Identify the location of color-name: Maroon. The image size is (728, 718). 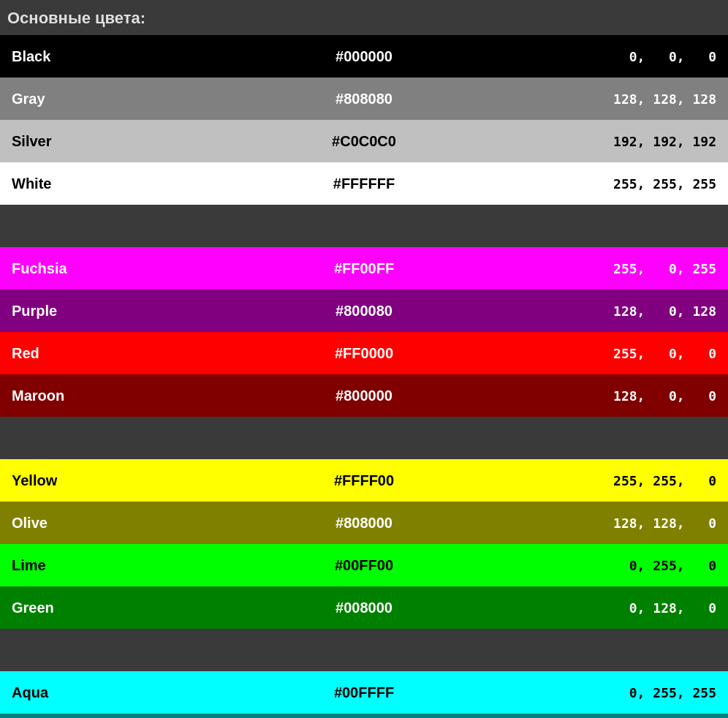
(121, 396).